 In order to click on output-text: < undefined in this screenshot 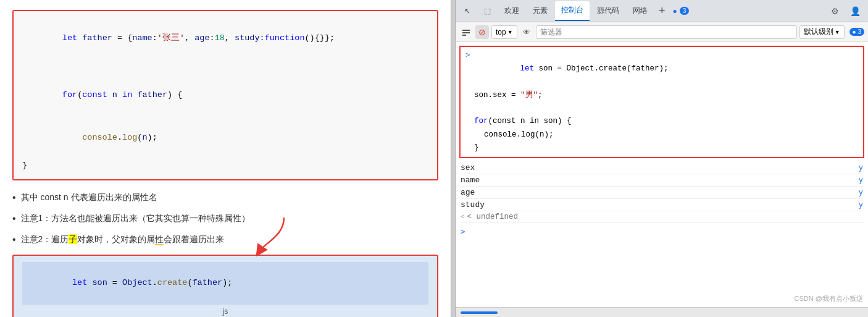, I will do `click(493, 217)`.